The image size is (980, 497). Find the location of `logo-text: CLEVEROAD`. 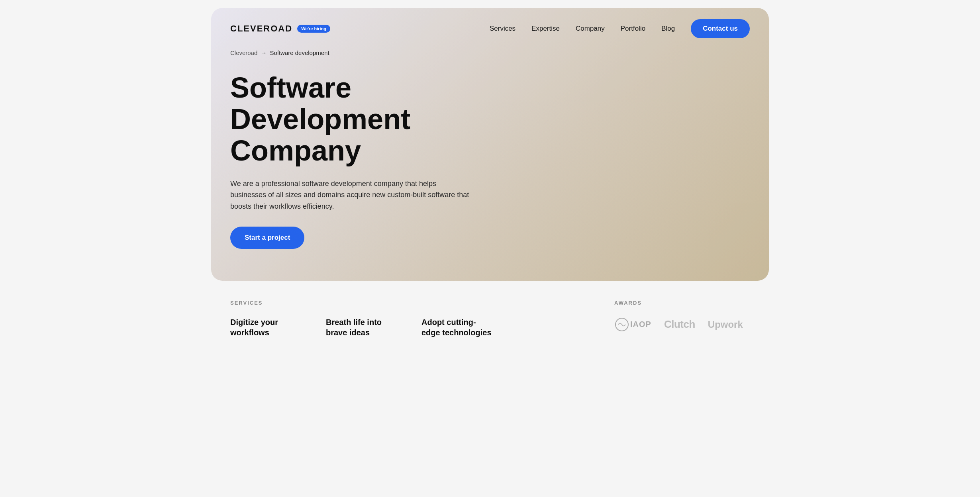

logo-text: CLEVEROAD is located at coordinates (261, 29).